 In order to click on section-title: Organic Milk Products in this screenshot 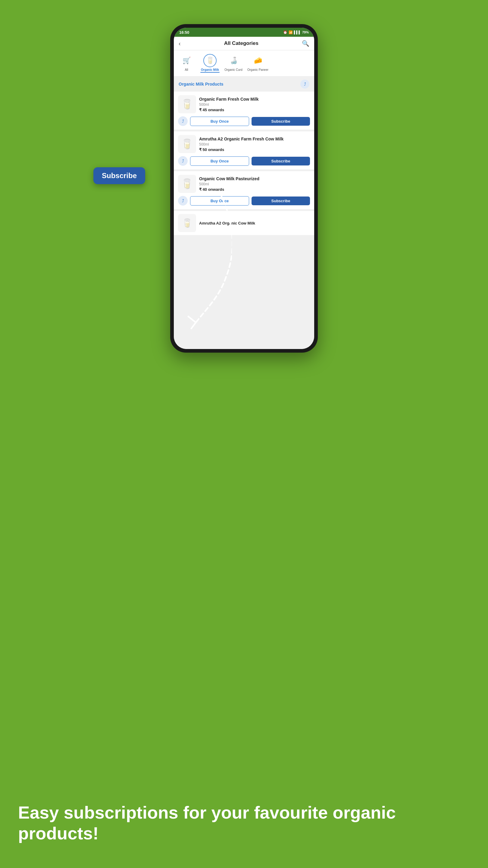, I will do `click(201, 84)`.